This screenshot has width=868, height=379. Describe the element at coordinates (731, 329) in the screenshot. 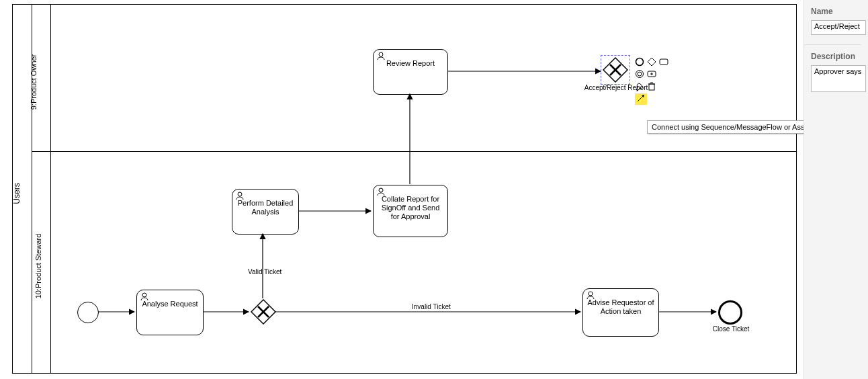

I see `end-event-label: Close Ticket` at that location.